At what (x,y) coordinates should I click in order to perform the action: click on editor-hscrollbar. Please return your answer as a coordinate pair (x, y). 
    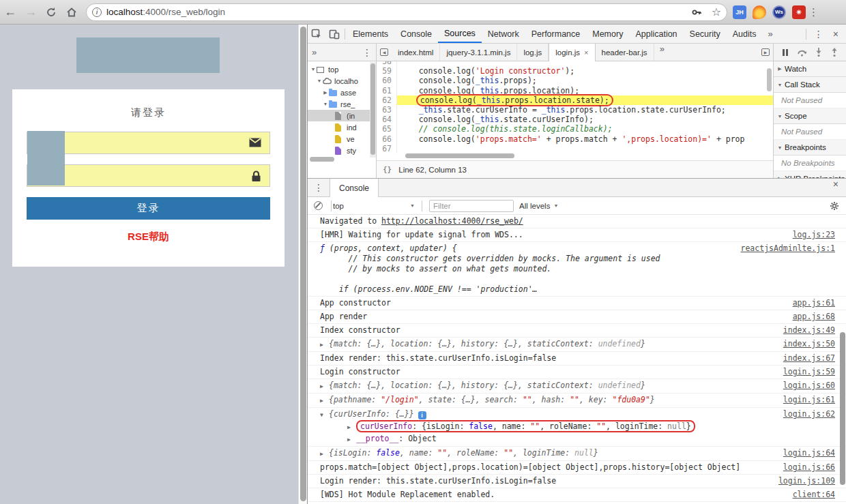
    Looking at the image, I should click on (460, 155).